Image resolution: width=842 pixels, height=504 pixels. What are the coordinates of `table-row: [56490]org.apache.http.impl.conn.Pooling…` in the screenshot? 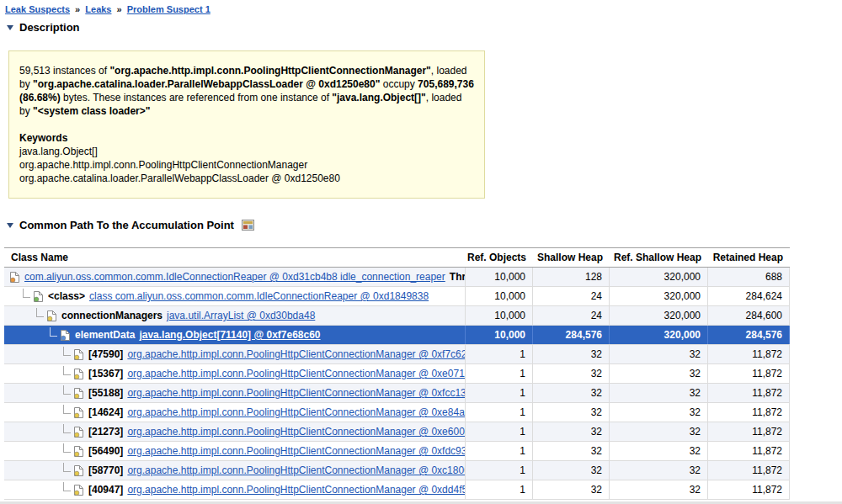 It's located at (397, 451).